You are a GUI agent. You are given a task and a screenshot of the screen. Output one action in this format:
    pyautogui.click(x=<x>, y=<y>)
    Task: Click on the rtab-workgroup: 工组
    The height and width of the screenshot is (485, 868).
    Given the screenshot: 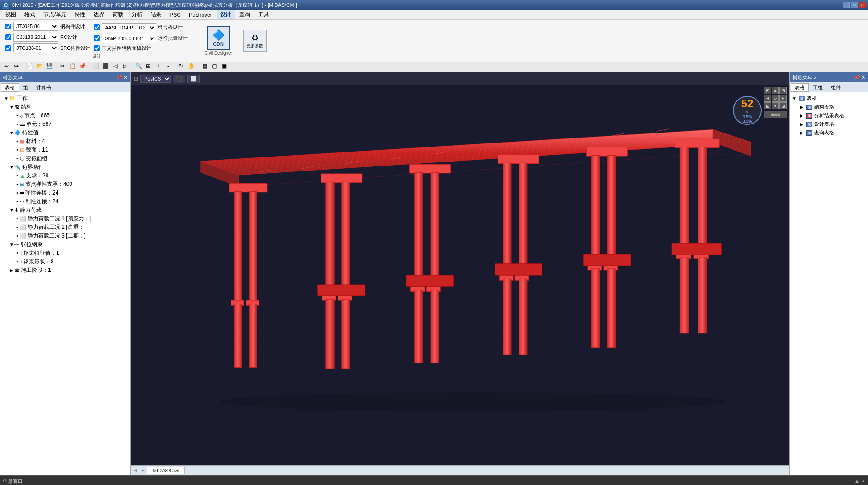 What is the action you would take?
    pyautogui.click(x=818, y=88)
    